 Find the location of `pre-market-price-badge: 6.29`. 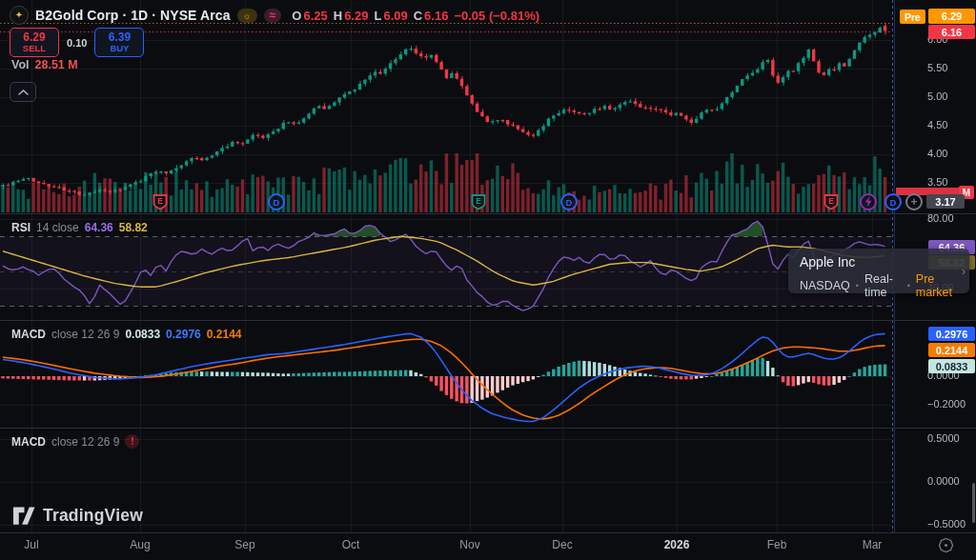

pre-market-price-badge: 6.29 is located at coordinates (951, 16).